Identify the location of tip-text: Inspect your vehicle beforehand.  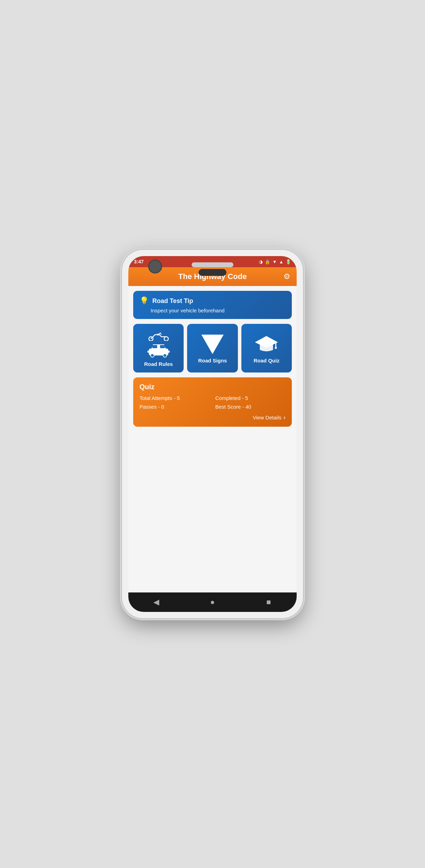
(212, 311).